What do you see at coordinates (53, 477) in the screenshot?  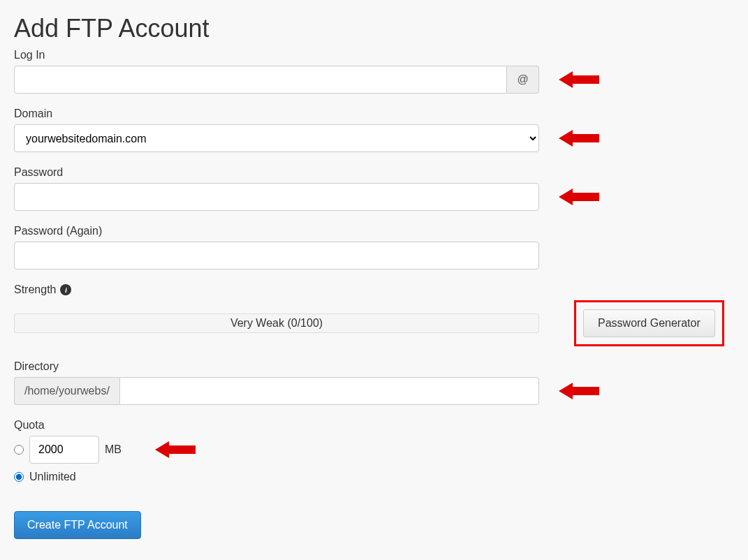 I see `quota-unlimited-label: Unlimited` at bounding box center [53, 477].